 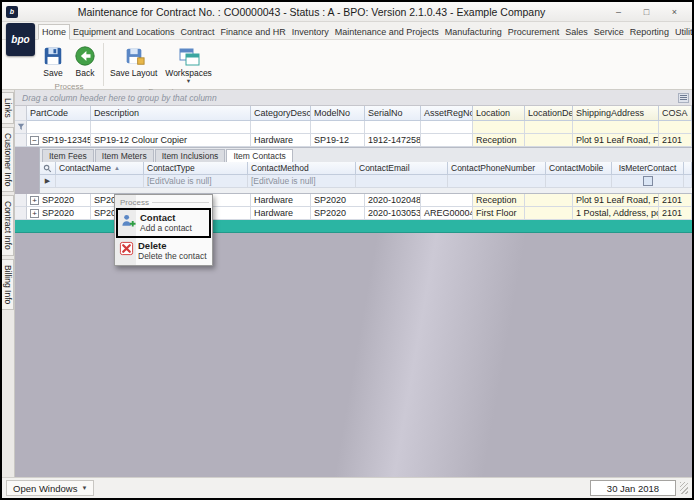 What do you see at coordinates (85, 62) in the screenshot?
I see `back-button: Back` at bounding box center [85, 62].